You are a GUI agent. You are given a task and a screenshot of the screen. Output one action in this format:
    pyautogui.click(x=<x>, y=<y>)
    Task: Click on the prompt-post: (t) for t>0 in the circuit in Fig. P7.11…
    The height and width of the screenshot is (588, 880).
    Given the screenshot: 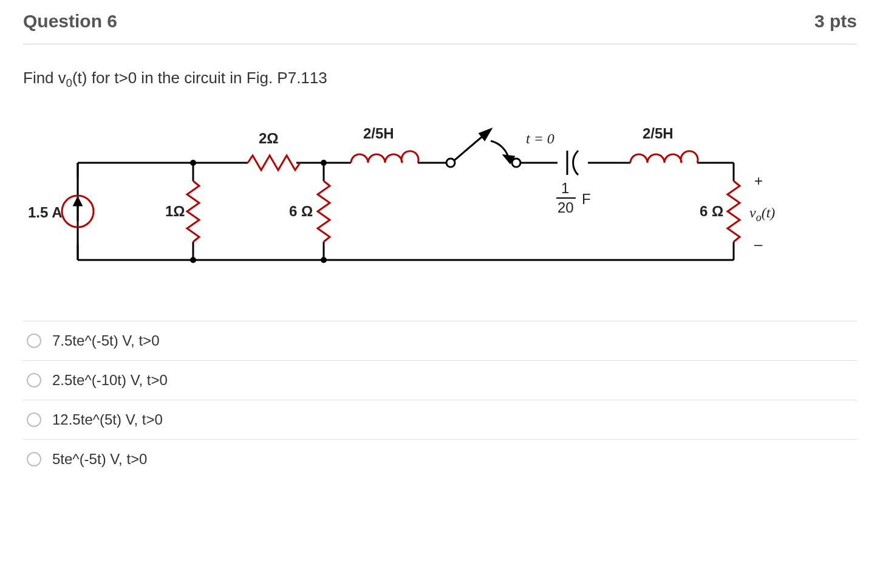 What is the action you would take?
    pyautogui.click(x=200, y=78)
    